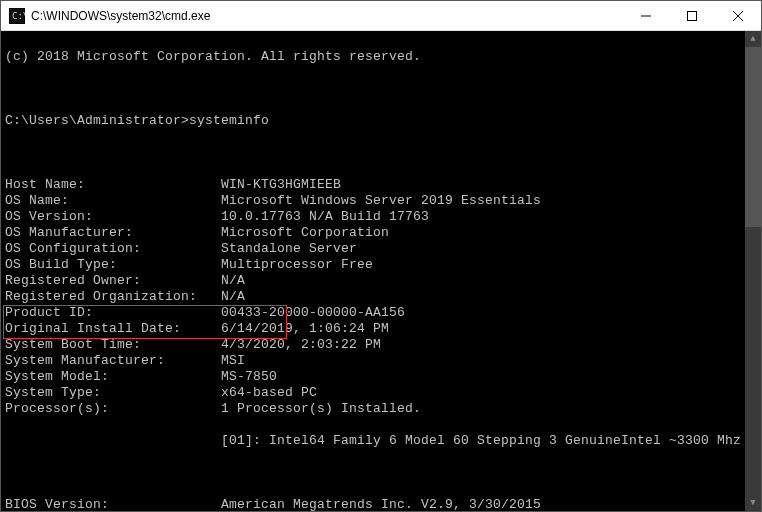  What do you see at coordinates (113, 201) in the screenshot?
I see `sysinfo-label: OS Name:` at bounding box center [113, 201].